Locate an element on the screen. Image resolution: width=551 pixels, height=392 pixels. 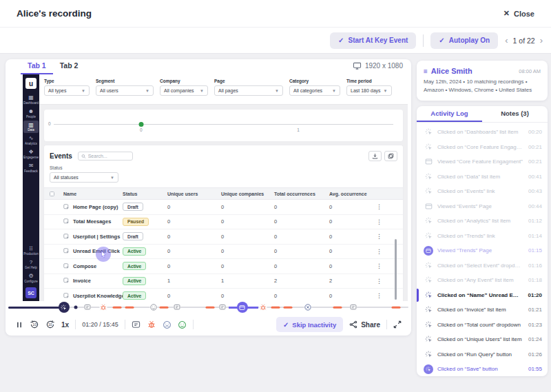
activity-log-item: Clicked on “Run Query” button 01:26 is located at coordinates (482, 355).